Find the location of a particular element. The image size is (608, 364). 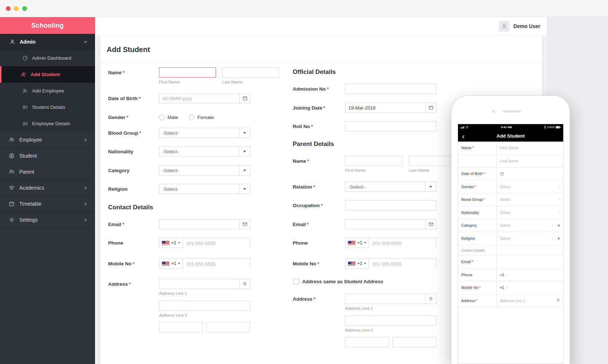

phone-row-nationality: Nationality Select› is located at coordinates (510, 213).